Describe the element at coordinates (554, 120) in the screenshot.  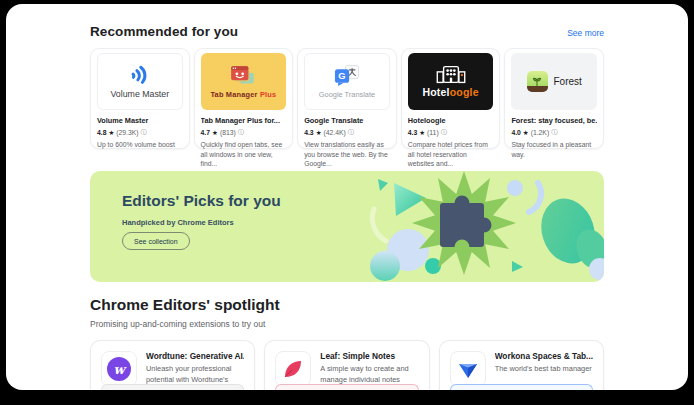
I see `card-title: Forest: stay focused, be...` at that location.